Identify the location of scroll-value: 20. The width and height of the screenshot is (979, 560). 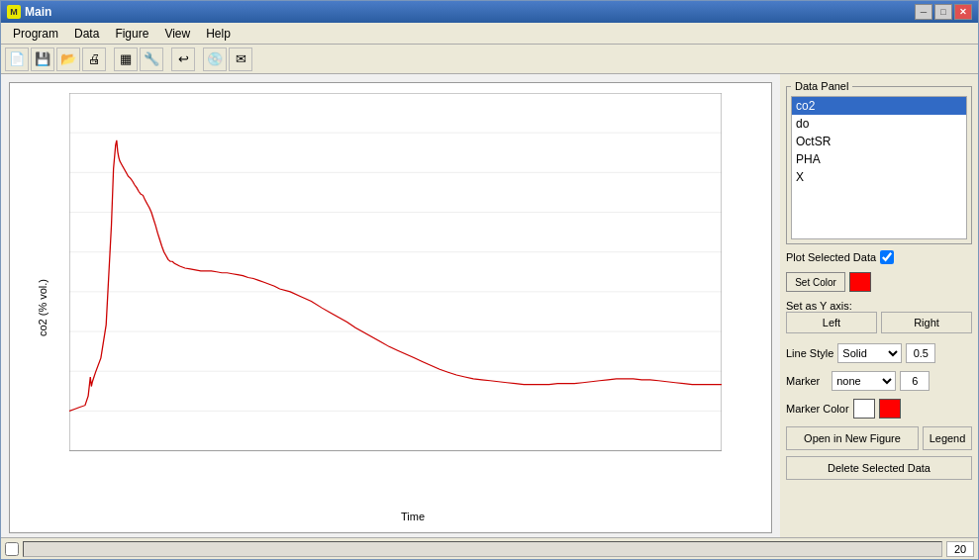
(960, 549).